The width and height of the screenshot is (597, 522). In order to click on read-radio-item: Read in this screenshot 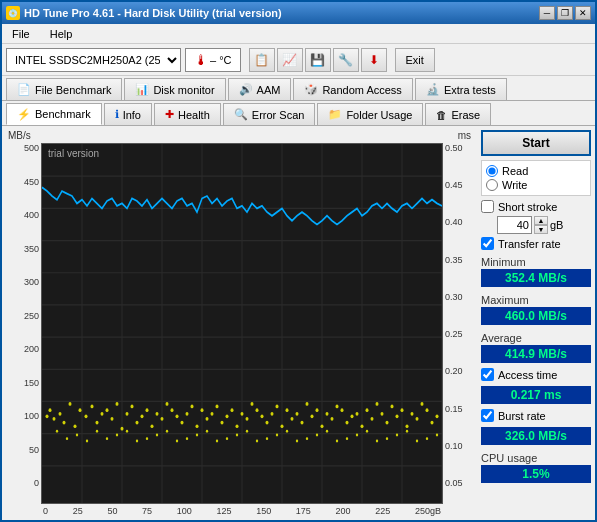, I will do `click(536, 171)`.